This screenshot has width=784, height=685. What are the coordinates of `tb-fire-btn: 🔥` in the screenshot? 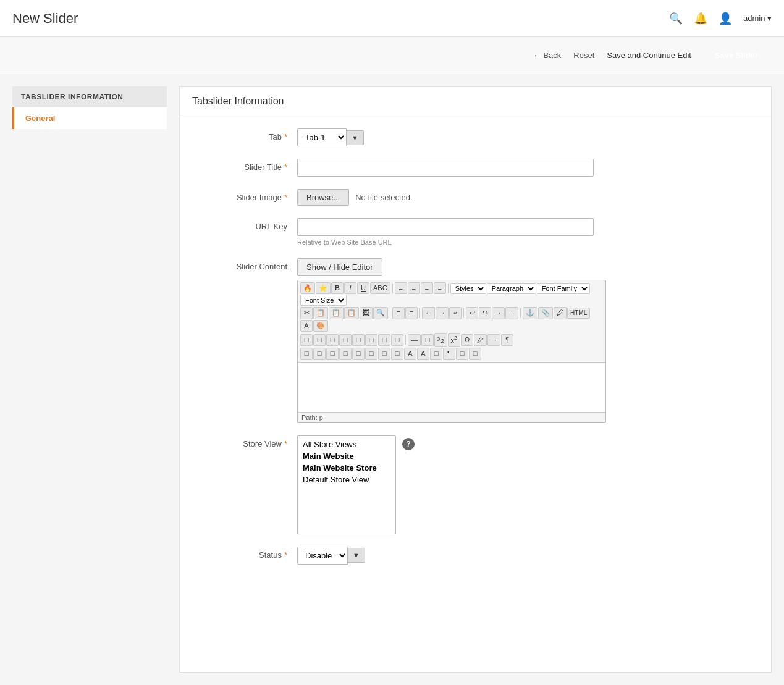 It's located at (308, 288).